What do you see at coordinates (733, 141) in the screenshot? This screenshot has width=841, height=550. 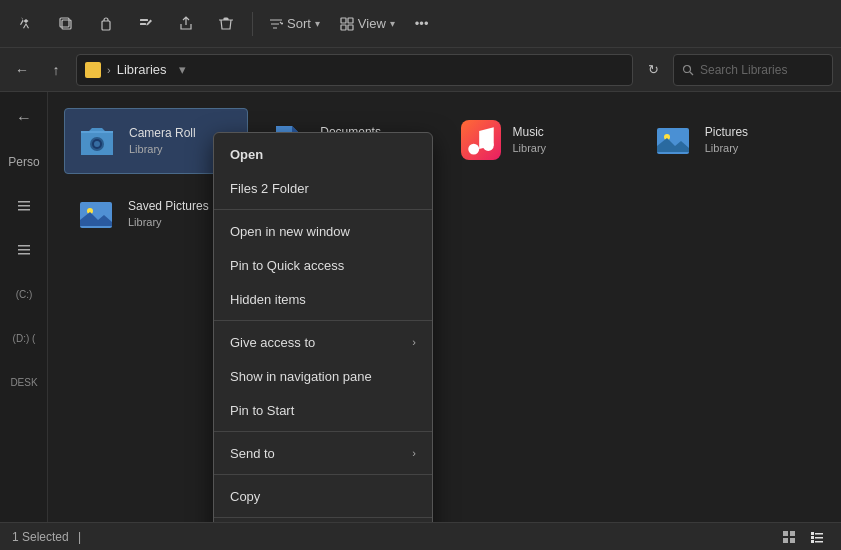 I see `library-item-pictures: Pictures Library` at bounding box center [733, 141].